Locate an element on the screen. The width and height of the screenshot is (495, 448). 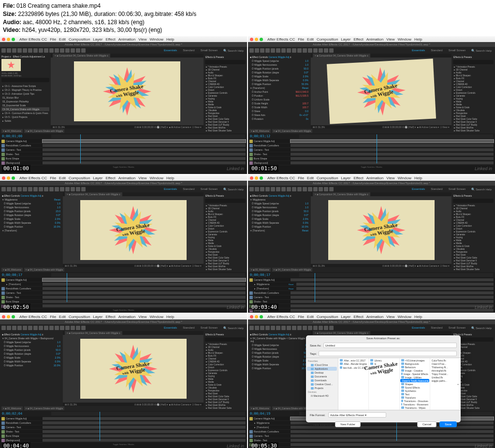
timeline-layer: RandoMatic Controllers is located at coordinates (371, 293).